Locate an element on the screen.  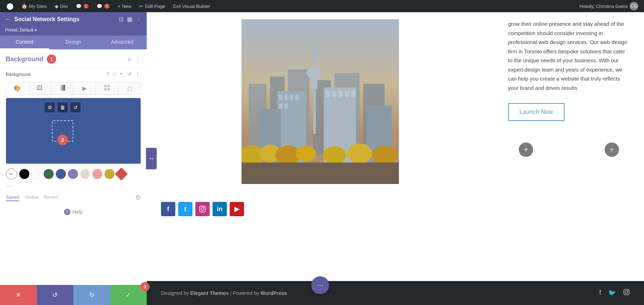
comment2-item: 💬 0 is located at coordinates (103, 6).